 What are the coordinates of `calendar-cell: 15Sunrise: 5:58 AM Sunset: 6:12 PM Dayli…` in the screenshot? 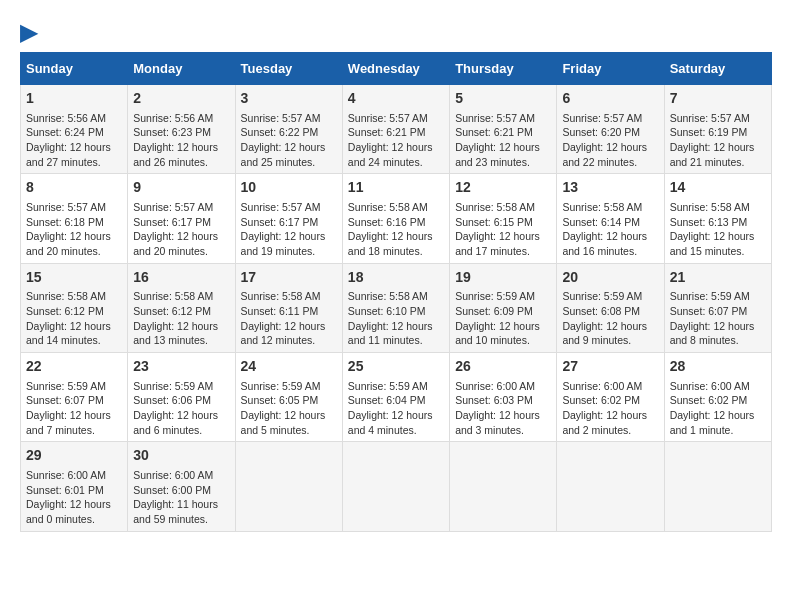 It's located at (74, 308).